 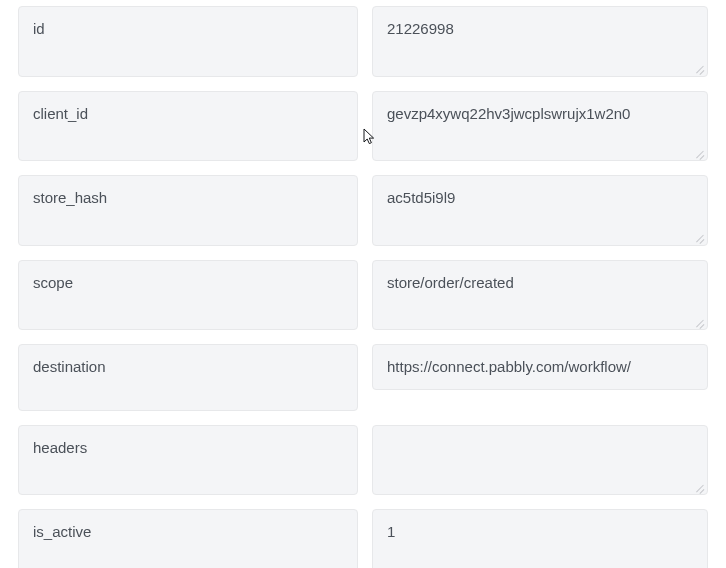 I want to click on field-row-id, so click(x=363, y=42).